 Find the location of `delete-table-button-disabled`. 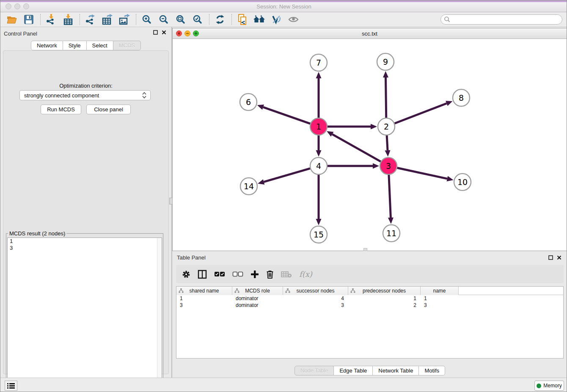

delete-table-button-disabled is located at coordinates (286, 274).